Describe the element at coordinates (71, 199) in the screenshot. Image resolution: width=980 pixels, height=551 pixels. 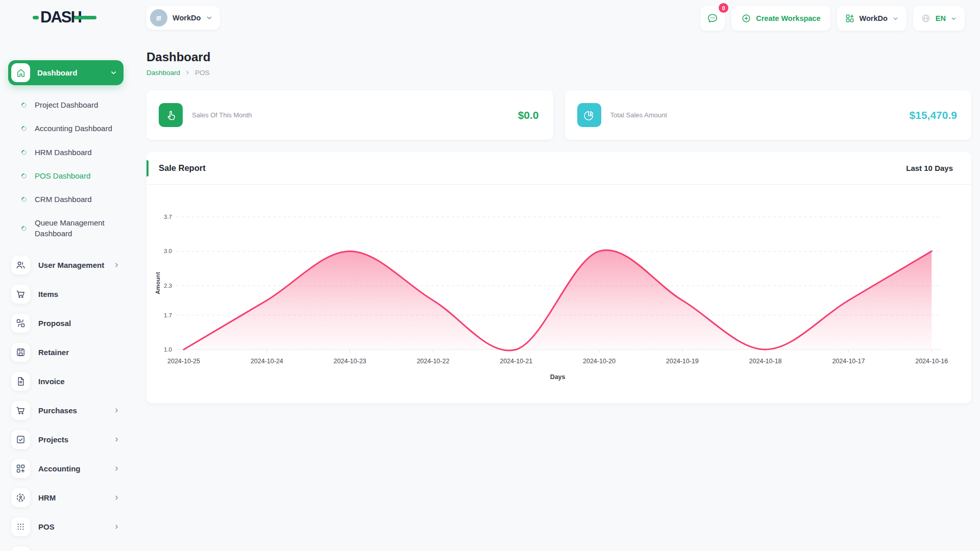
I see `sidebar-subitem-crm-dashboard: CRM Dashboard` at that location.